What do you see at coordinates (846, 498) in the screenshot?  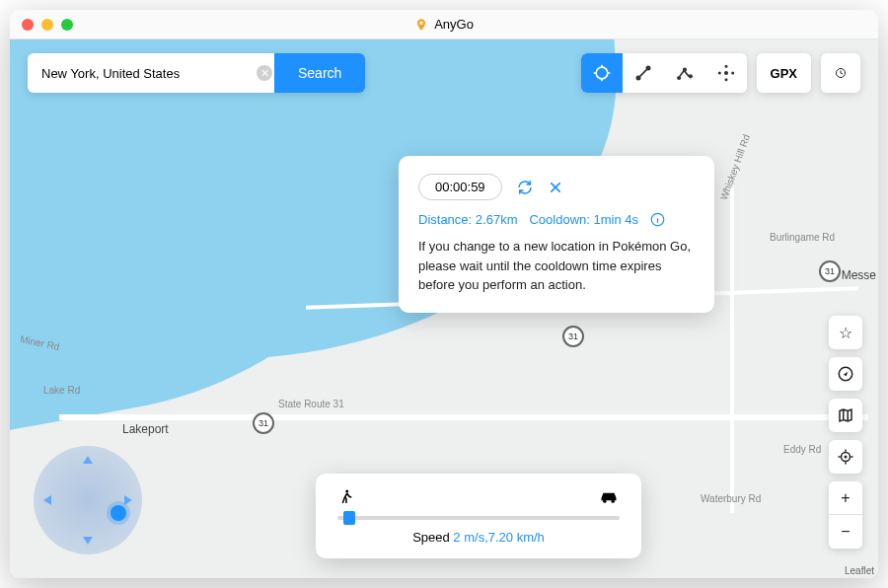 I see `zoom-in-button: +` at bounding box center [846, 498].